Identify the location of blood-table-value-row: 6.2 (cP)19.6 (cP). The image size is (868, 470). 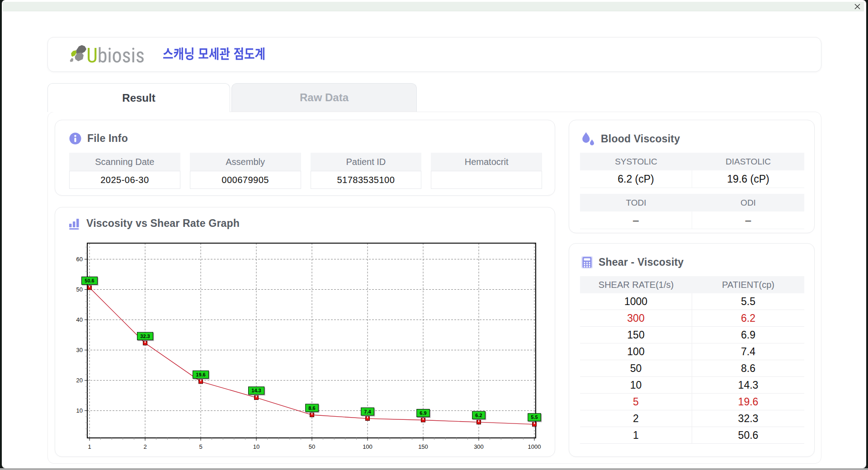
(692, 179).